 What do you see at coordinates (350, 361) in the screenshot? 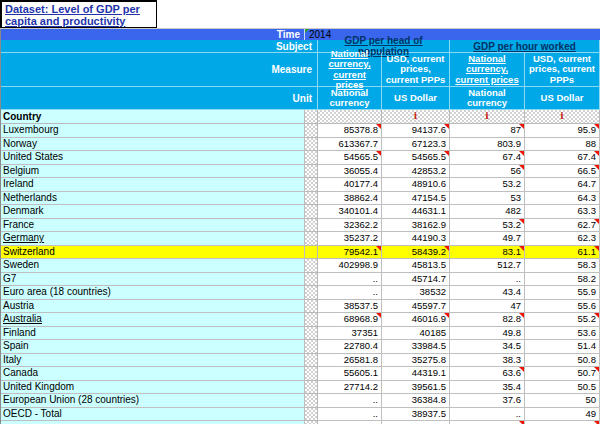
I see `value-cell: 26581.8` at bounding box center [350, 361].